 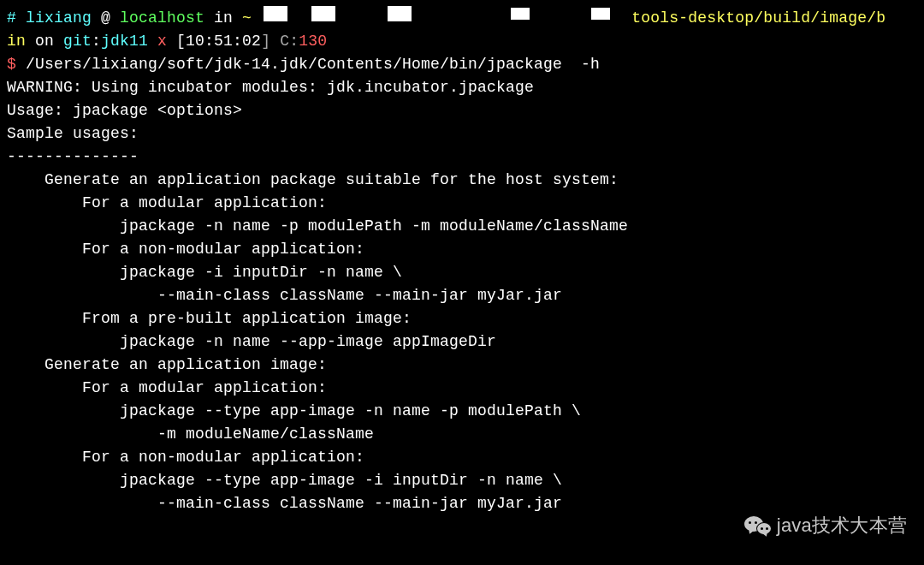 I want to click on prompt-symbol: $, so click(x=12, y=64).